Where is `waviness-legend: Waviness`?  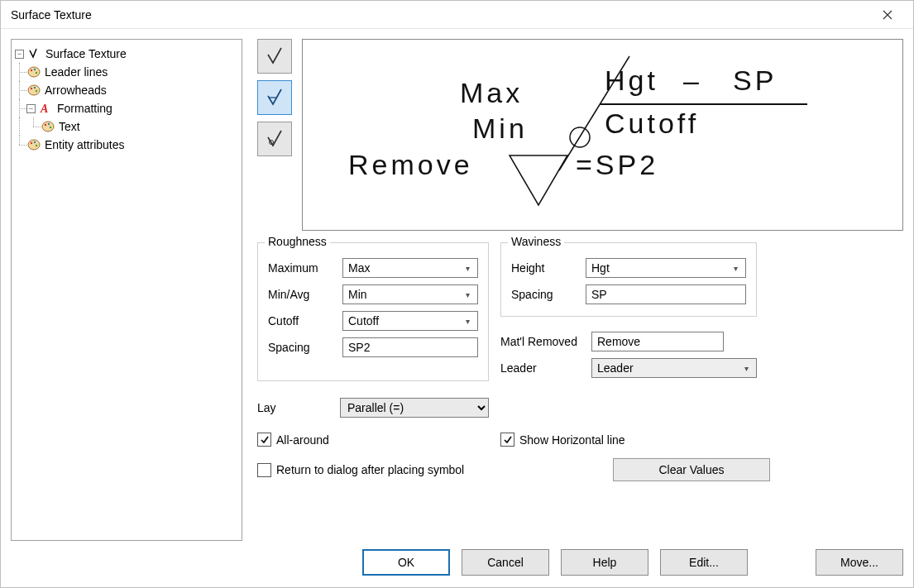 waviness-legend: Waviness is located at coordinates (536, 241).